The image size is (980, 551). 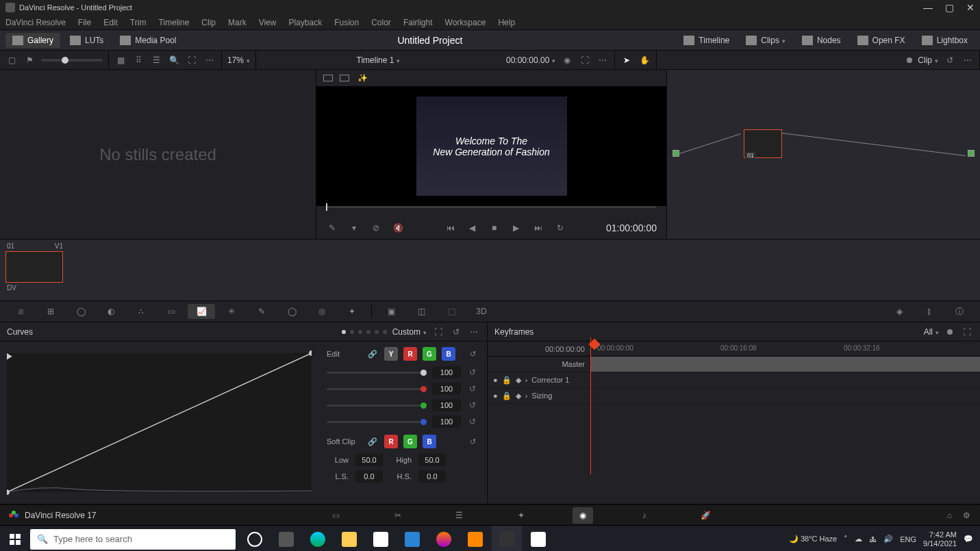 I want to click on magic-mask-icon: ✦, so click(x=352, y=311).